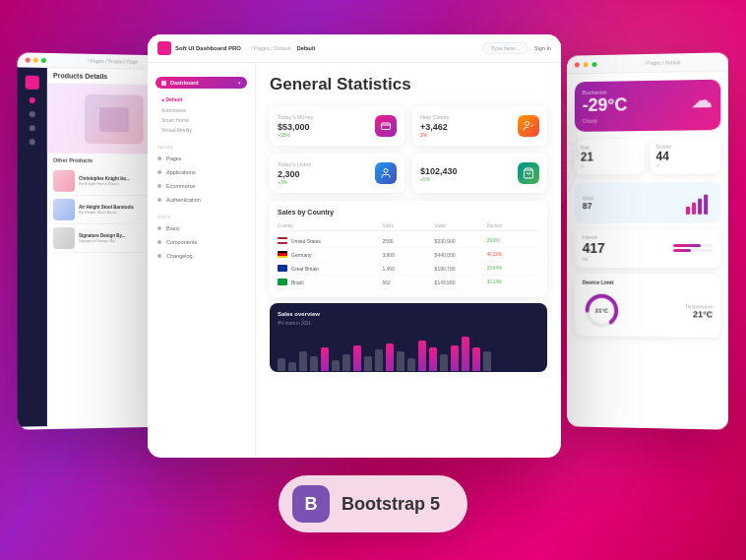 This screenshot has width=746, height=560. Describe the element at coordinates (514, 240) in the screenshot. I see `bounce-us: 29.9%` at that location.